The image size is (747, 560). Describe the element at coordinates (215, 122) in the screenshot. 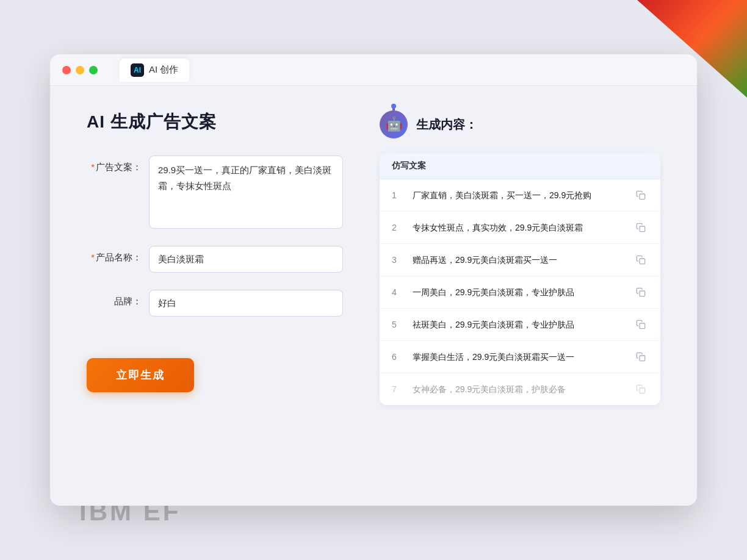

I see `page-title: AI 生成广告文案` at that location.